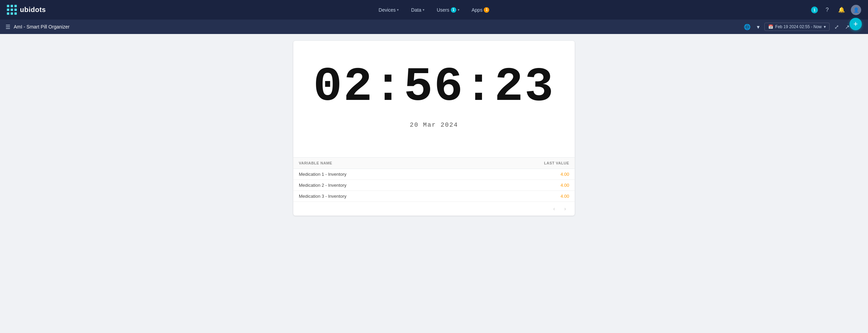 The height and width of the screenshot is (333, 868). What do you see at coordinates (814, 10) in the screenshot?
I see `notification-counter: 1` at bounding box center [814, 10].